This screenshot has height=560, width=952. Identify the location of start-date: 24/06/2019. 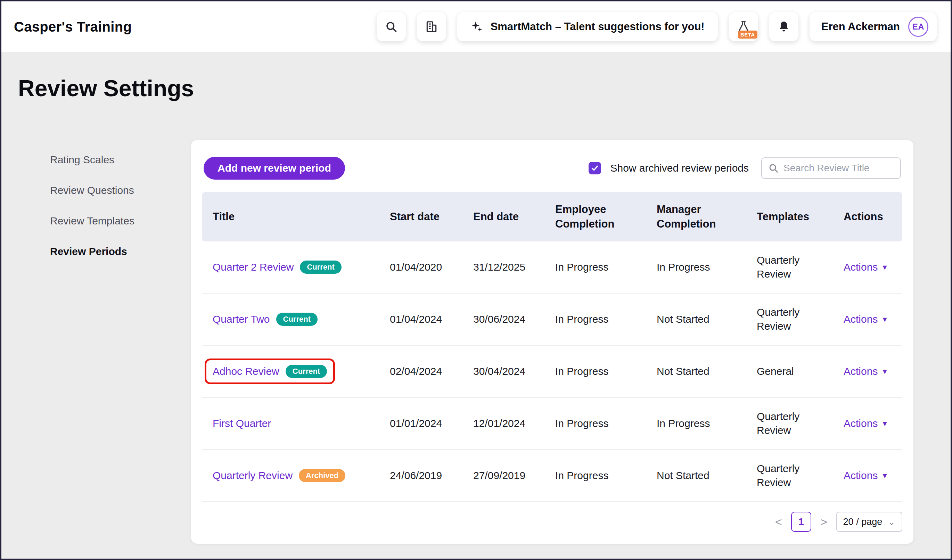
(431, 476).